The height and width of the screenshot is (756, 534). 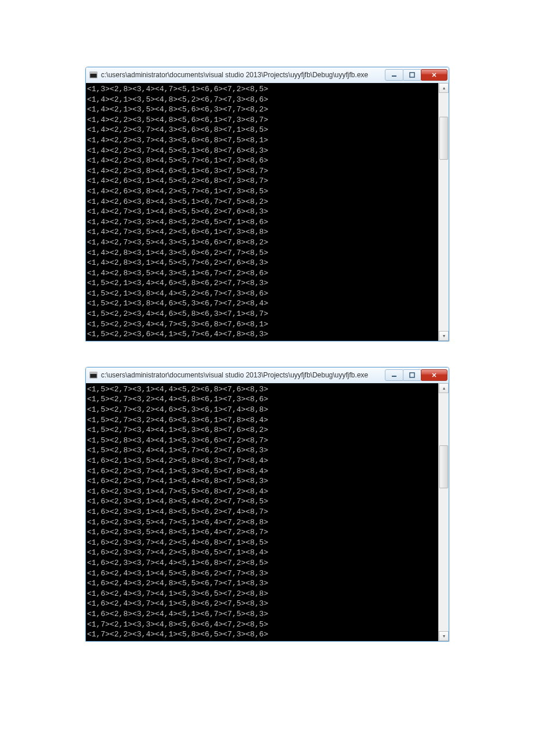 What do you see at coordinates (261, 141) in the screenshot?
I see `console-line: <1,4><2,2><3,7><4,3><5,6><6,8><7,5><8,1>` at bounding box center [261, 141].